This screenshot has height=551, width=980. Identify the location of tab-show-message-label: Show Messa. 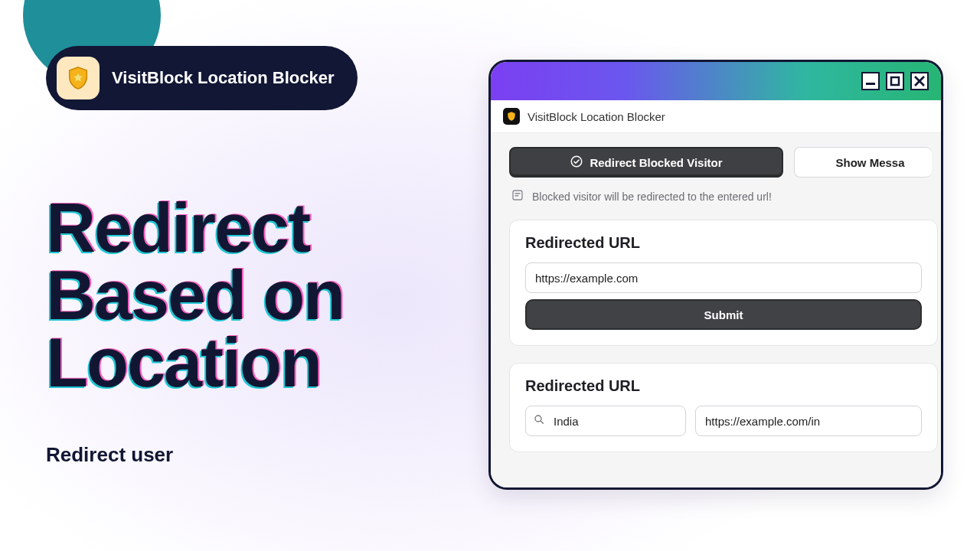
(870, 162).